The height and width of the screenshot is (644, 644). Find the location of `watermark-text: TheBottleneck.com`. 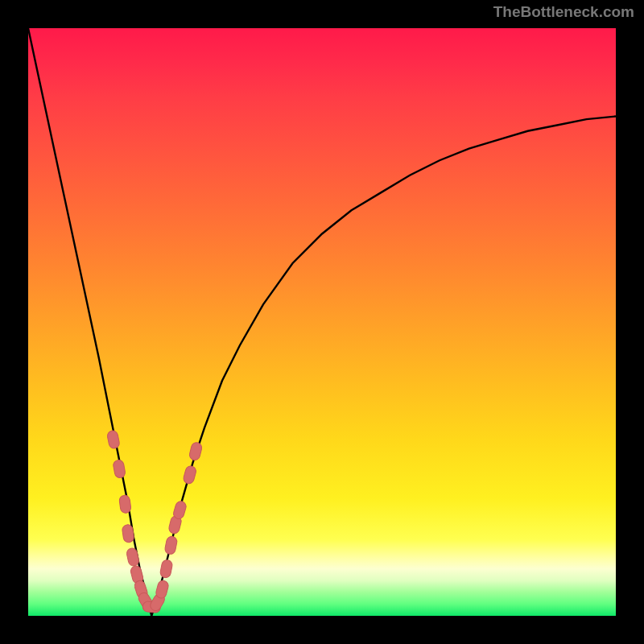

watermark-text: TheBottleneck.com is located at coordinates (564, 12).